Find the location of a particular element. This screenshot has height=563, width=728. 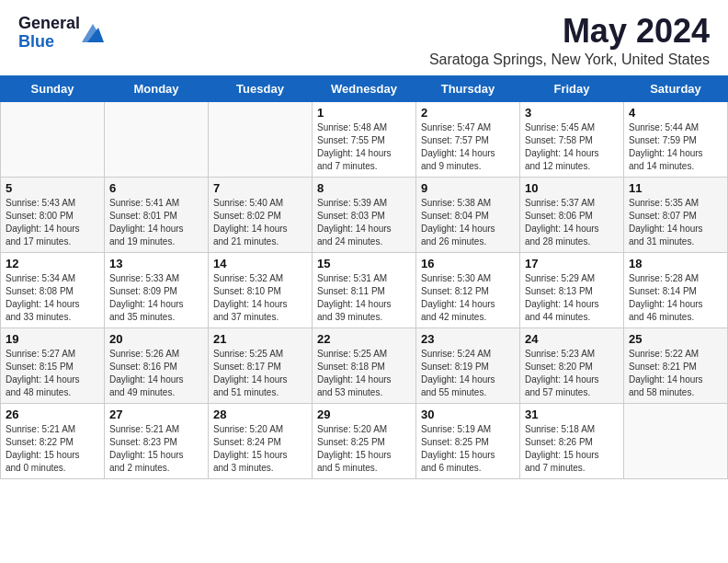

day-info: Sunrise: 5:48 AM Sunset: 7:55 PM Dayligh… is located at coordinates (364, 147).